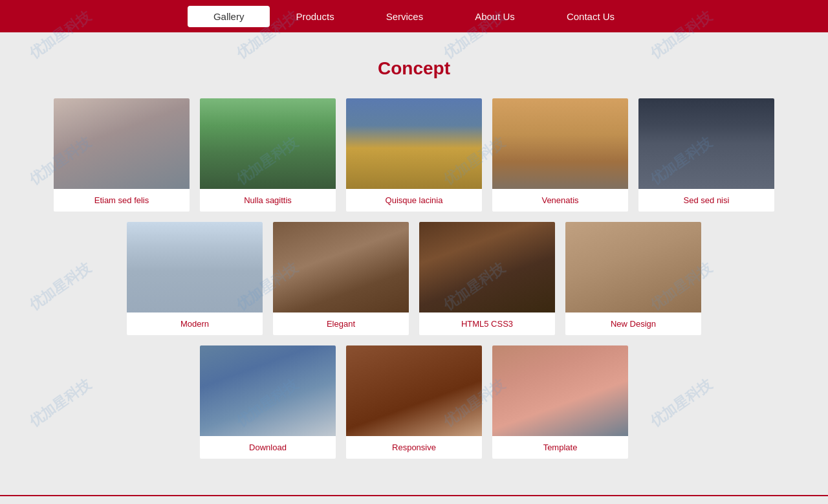 The image size is (828, 504). Describe the element at coordinates (591, 17) in the screenshot. I see `nav-item-contact-us: Contact Us` at that location.